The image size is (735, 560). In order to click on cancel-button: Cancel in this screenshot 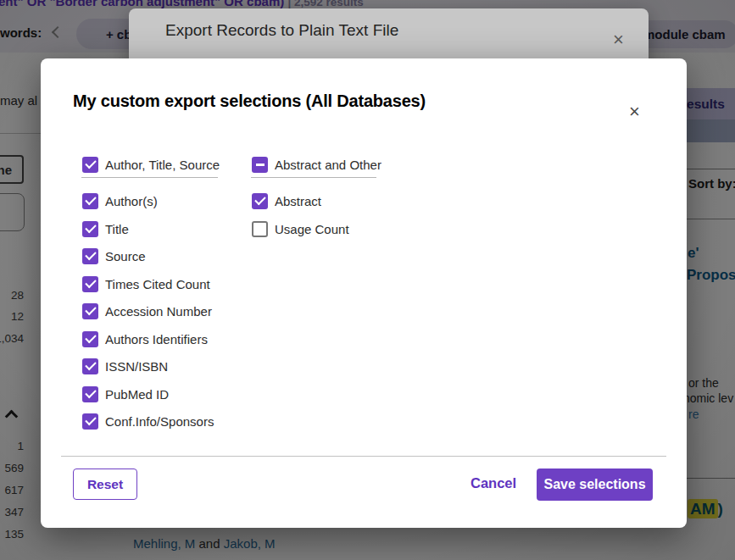, I will do `click(493, 483)`.